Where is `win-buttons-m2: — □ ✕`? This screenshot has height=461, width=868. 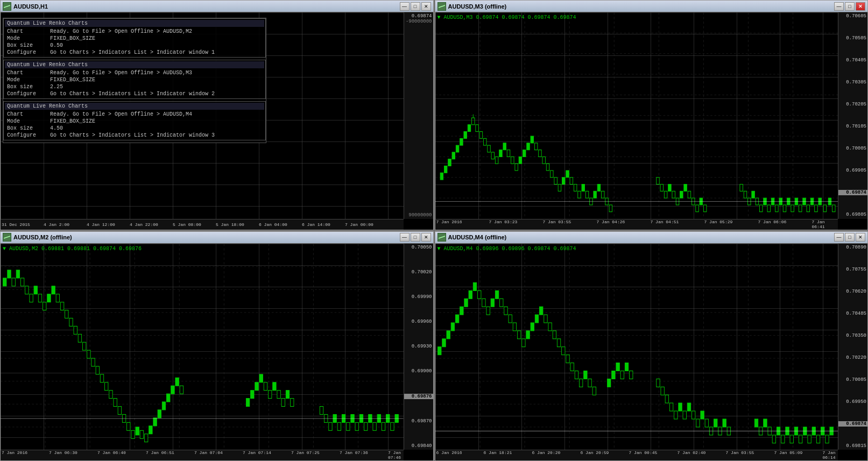
win-buttons-m2: — □ ✕ is located at coordinates (415, 237).